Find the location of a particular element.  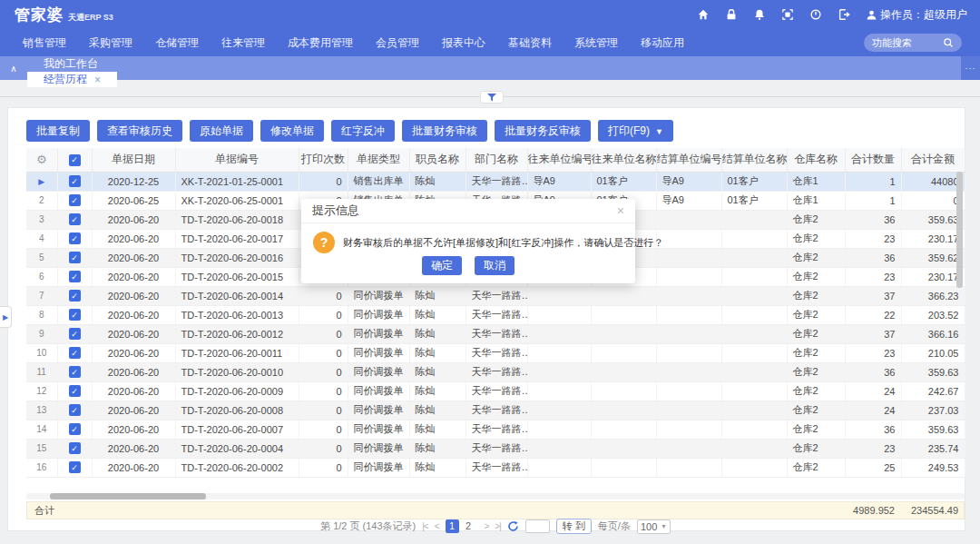

gear-icon: ⚙ is located at coordinates (42, 160).